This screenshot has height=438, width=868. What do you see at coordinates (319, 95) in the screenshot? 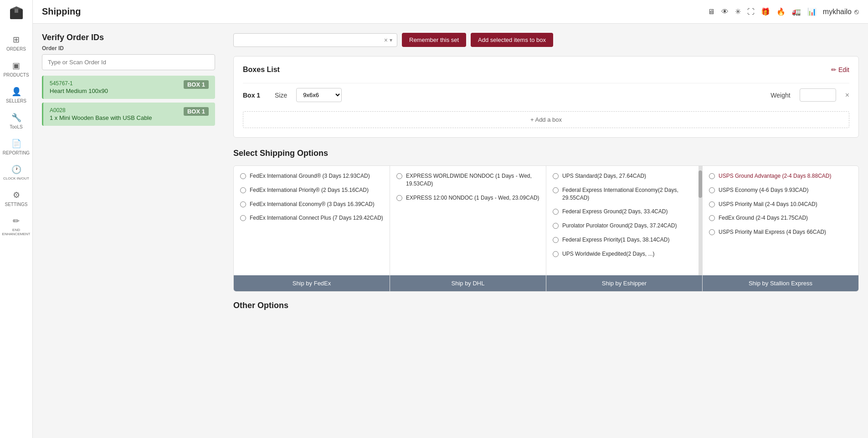
I see `box-size-dropdown: 9x6x6 8x6x4 10x8x6` at bounding box center [319, 95].